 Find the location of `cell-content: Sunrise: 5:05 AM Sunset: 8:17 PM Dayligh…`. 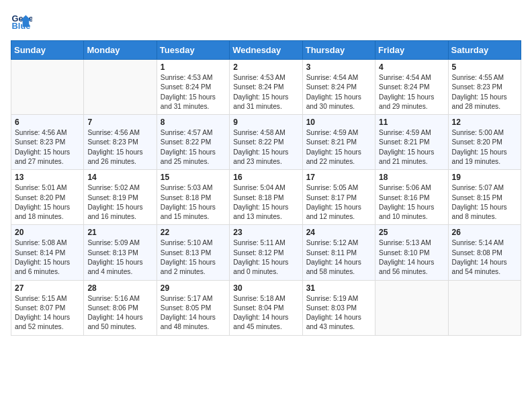

cell-content: Sunrise: 5:05 AM Sunset: 8:17 PM Dayligh… is located at coordinates (339, 203).